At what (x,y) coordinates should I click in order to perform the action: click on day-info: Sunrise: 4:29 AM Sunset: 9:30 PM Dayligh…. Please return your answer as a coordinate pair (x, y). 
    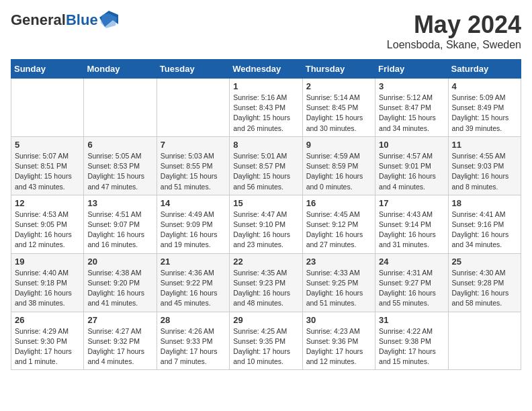
    Looking at the image, I should click on (47, 347).